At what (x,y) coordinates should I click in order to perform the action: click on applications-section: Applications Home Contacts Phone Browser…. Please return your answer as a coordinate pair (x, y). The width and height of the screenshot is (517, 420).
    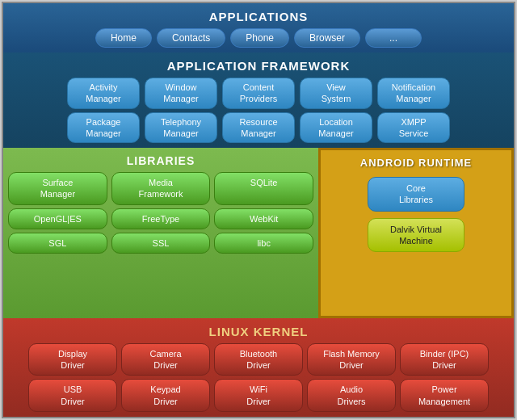
    Looking at the image, I should click on (258, 27).